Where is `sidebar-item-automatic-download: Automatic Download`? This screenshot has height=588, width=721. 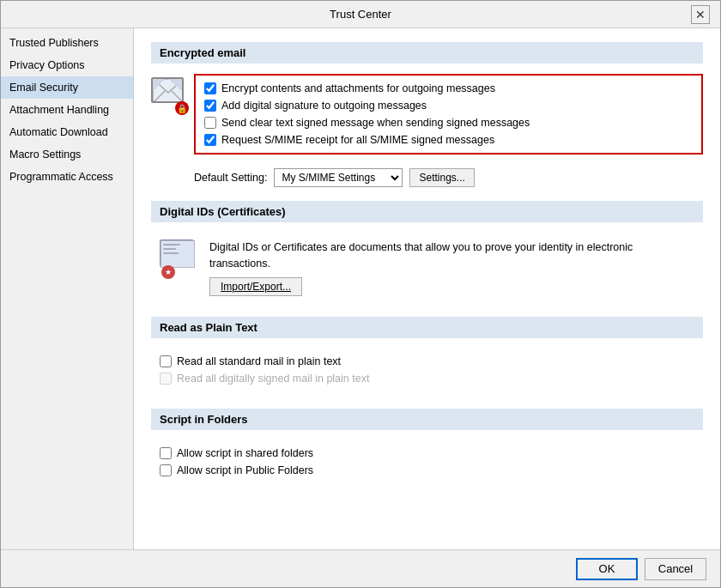 sidebar-item-automatic-download: Automatic Download is located at coordinates (67, 132).